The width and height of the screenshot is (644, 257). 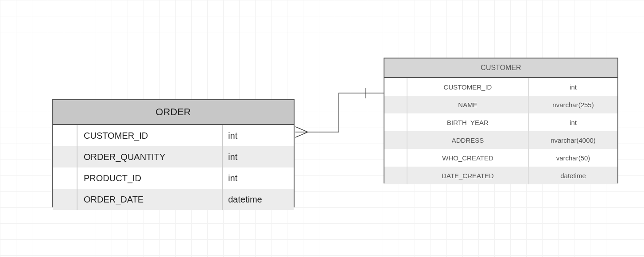 What do you see at coordinates (468, 105) in the screenshot?
I see `column-name: NAME` at bounding box center [468, 105].